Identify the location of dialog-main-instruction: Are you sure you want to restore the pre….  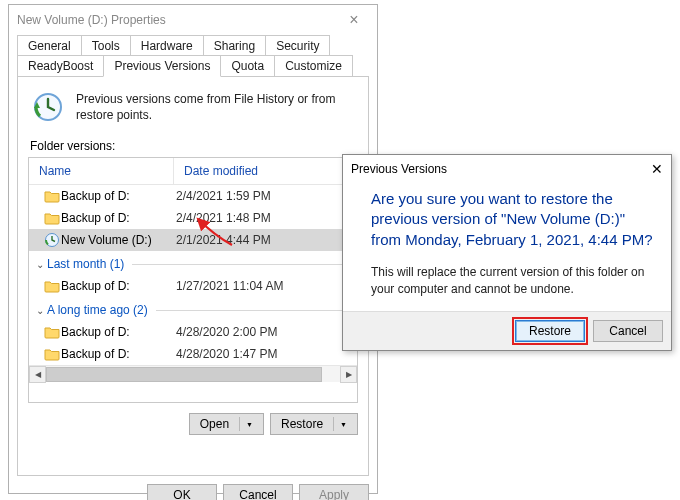
(512, 220).